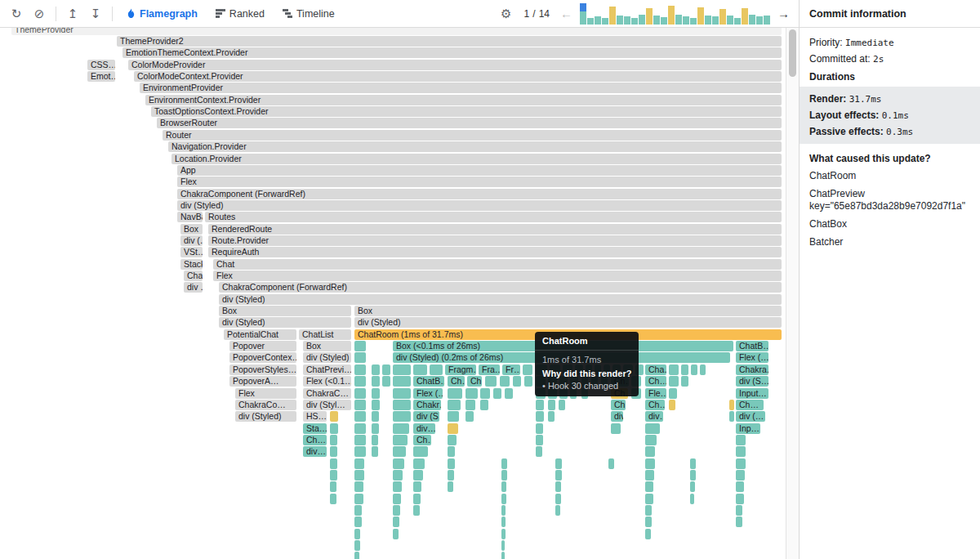 The image size is (980, 559). Describe the element at coordinates (240, 14) in the screenshot. I see `tab-ranked: Ranked` at that location.